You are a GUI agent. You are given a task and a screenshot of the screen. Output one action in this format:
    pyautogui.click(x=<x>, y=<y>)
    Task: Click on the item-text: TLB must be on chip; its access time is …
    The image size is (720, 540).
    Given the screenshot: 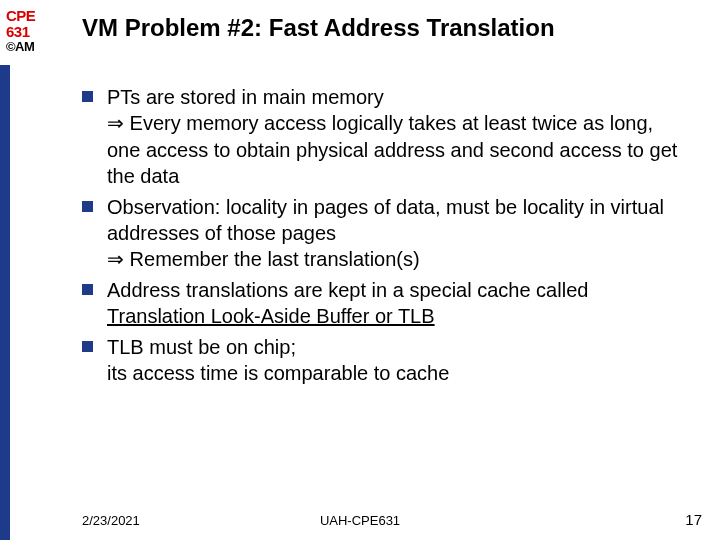 What is the action you would take?
    pyautogui.click(x=398, y=360)
    